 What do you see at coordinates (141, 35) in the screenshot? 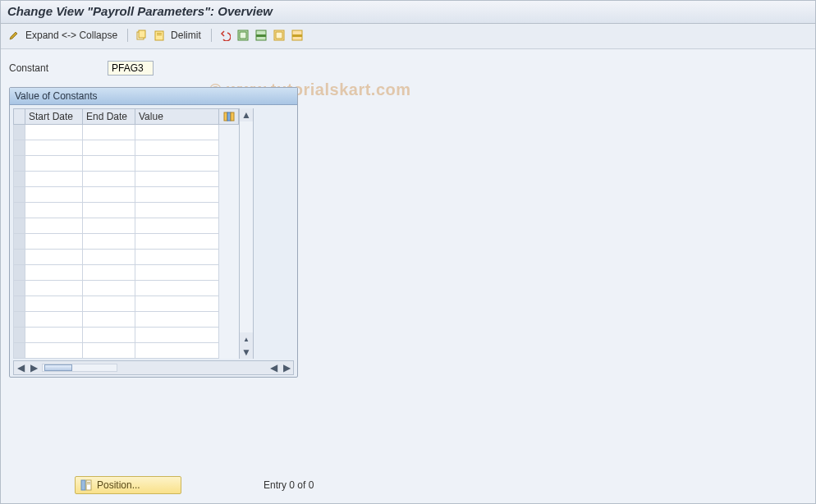
I see `copy-icon` at bounding box center [141, 35].